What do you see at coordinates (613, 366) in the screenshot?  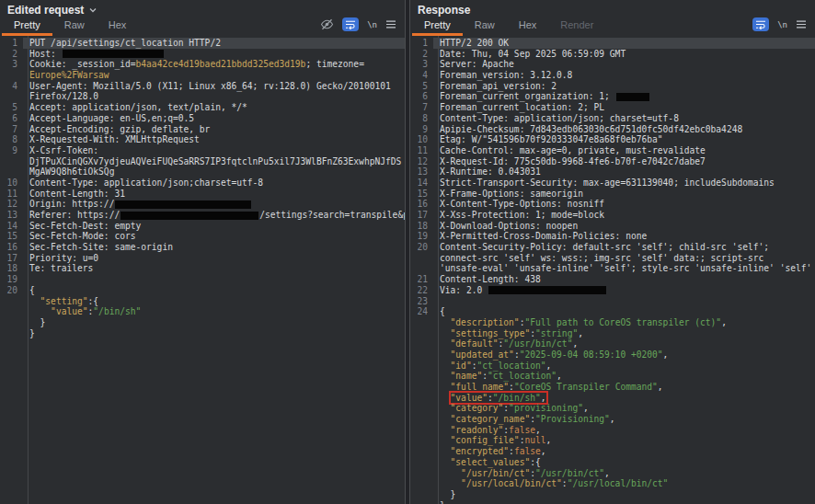 I see `code-row: "id":"ct_location",` at bounding box center [613, 366].